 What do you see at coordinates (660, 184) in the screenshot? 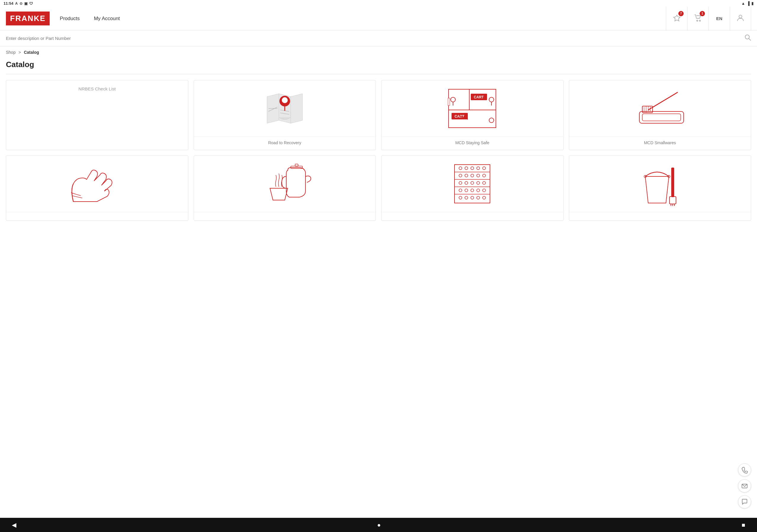
I see `card-image-bucket-brush` at bounding box center [660, 184].